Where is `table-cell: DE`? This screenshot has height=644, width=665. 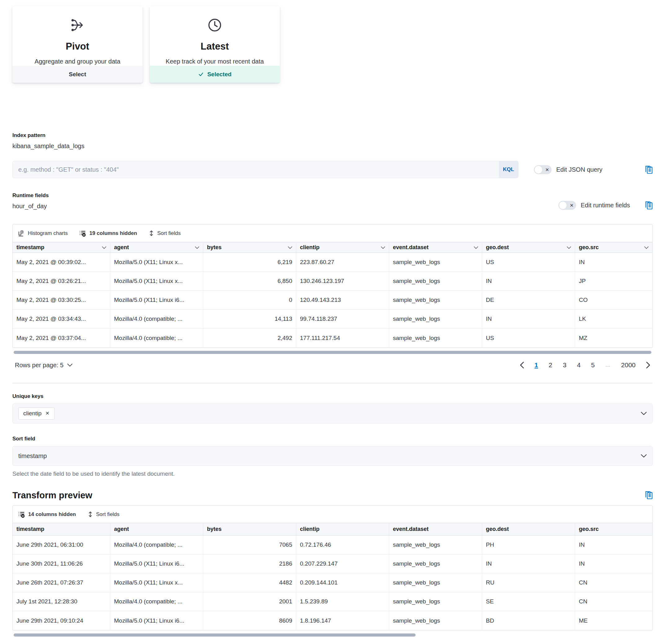
table-cell: DE is located at coordinates (529, 300).